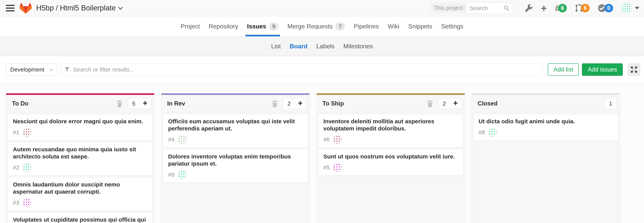 This screenshot has width=644, height=223. I want to click on board-selector-dropdown: Development, so click(32, 70).